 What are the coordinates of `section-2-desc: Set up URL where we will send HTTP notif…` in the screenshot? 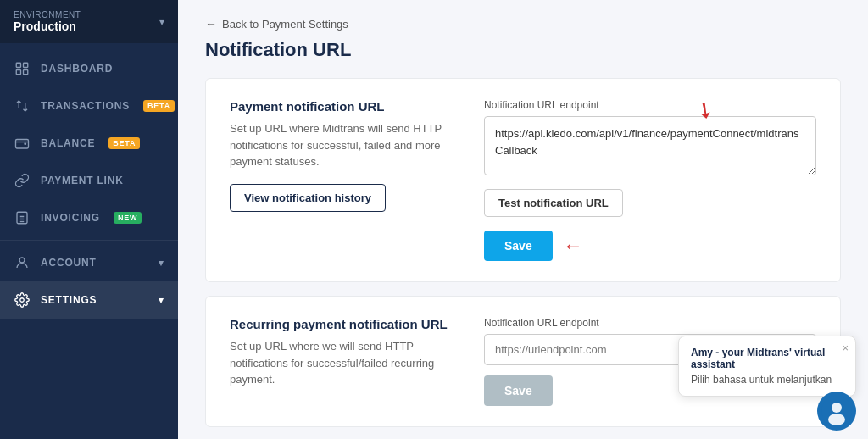 It's located at (340, 363).